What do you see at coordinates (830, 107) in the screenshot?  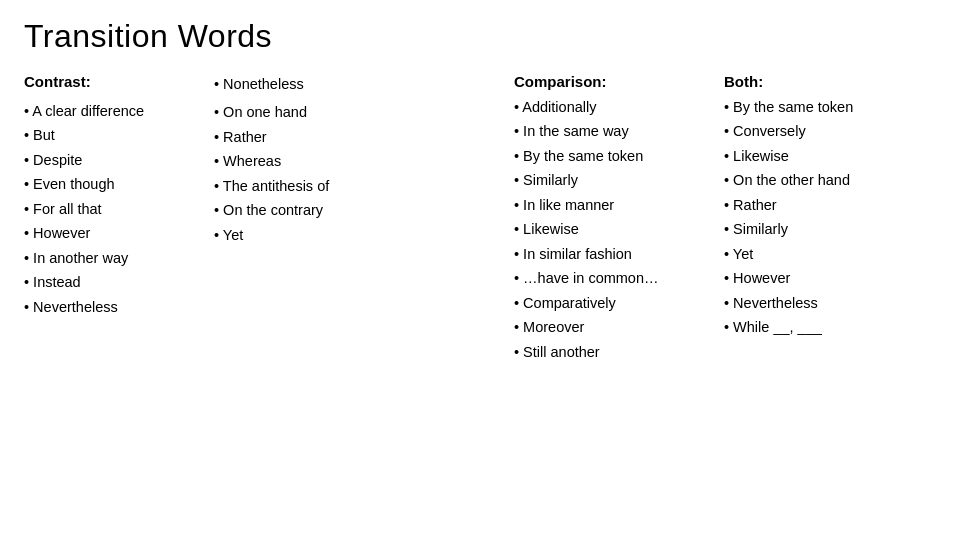 I see `both-item: • By the same token` at bounding box center [830, 107].